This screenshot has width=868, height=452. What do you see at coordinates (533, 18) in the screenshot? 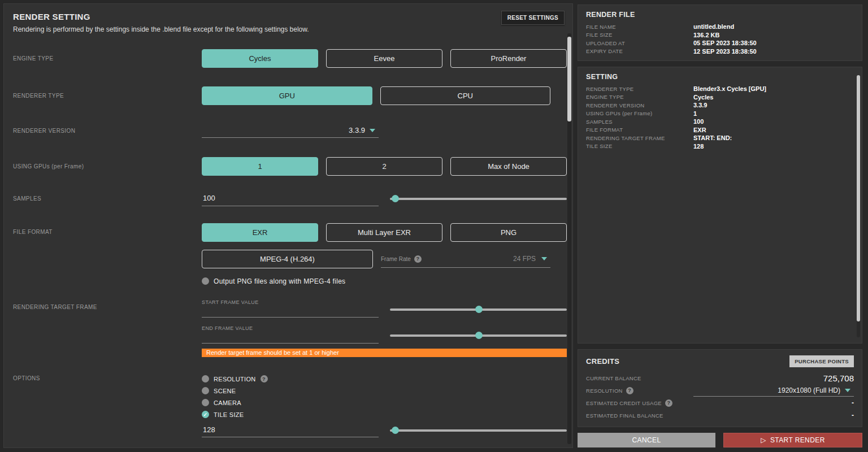
I see `reset-settings-button: RESET SETTINGS` at bounding box center [533, 18].